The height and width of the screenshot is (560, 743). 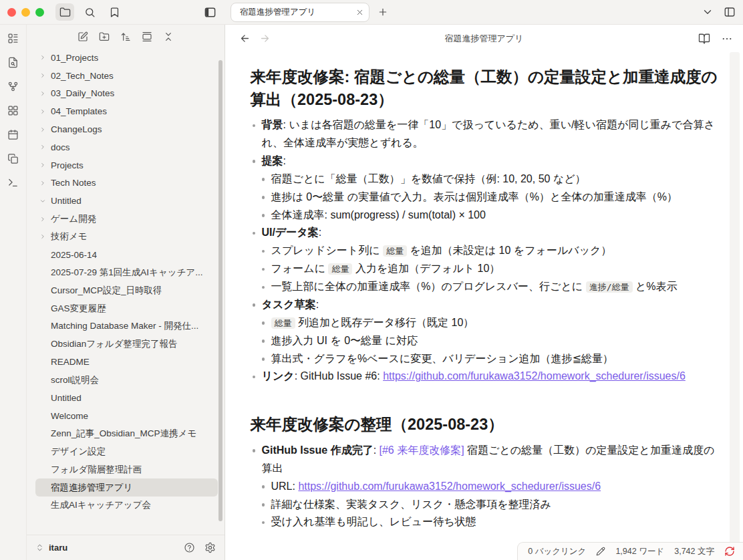 What do you see at coordinates (127, 166) in the screenshot?
I see `tree-item-folder: Projects` at bounding box center [127, 166].